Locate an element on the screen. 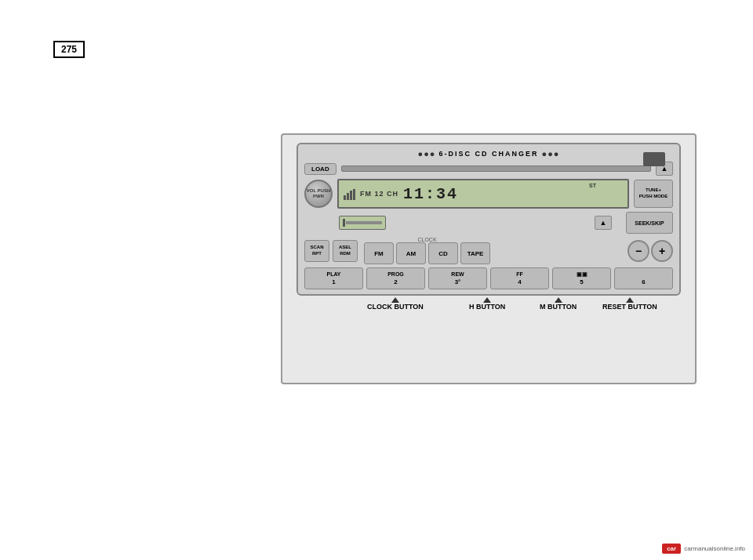 The image size is (753, 560). h-button-label: H BUTTON is located at coordinates (487, 307).